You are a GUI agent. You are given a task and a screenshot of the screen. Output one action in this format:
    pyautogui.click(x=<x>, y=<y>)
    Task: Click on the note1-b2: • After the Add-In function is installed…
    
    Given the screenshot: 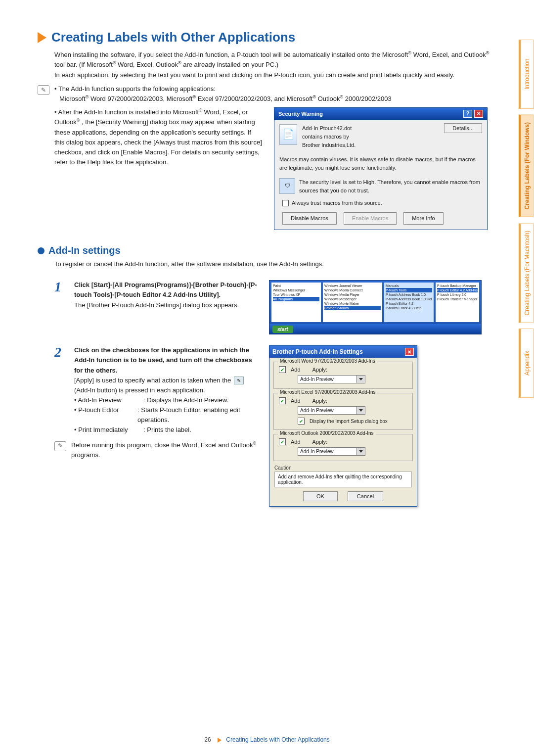 What is the action you would take?
    pyautogui.click(x=158, y=138)
    